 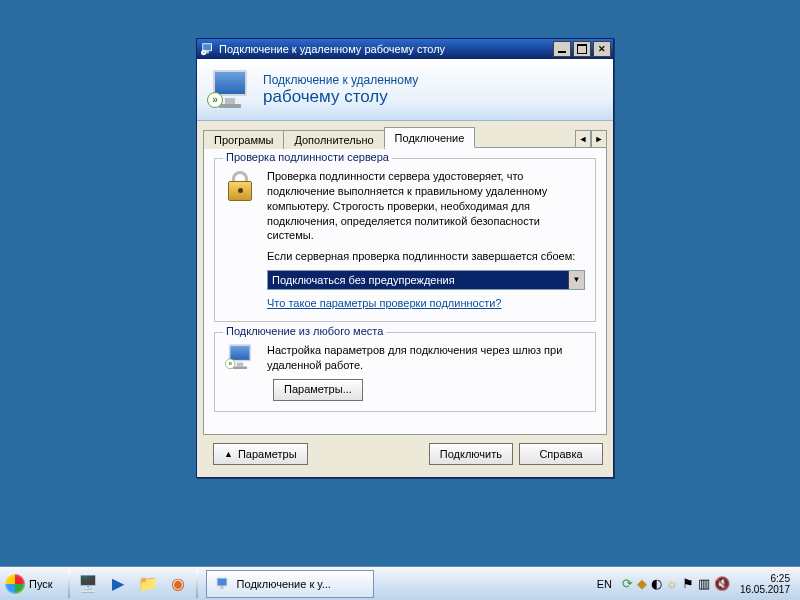 I want to click on auth-description: Проверка подлинности сервера удостоверяе…, so click(x=426, y=206).